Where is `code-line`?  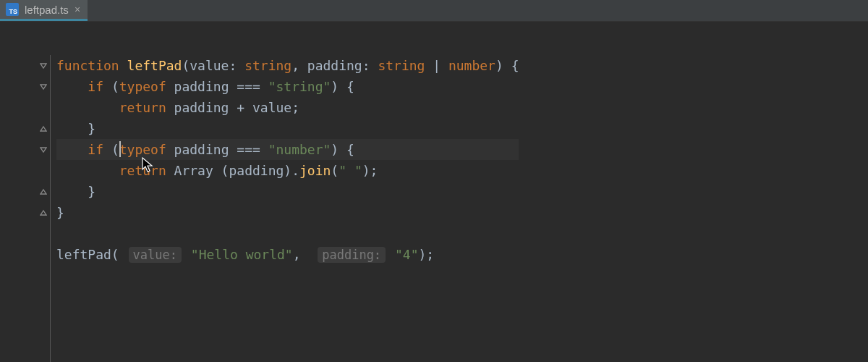
code-line is located at coordinates (288, 233).